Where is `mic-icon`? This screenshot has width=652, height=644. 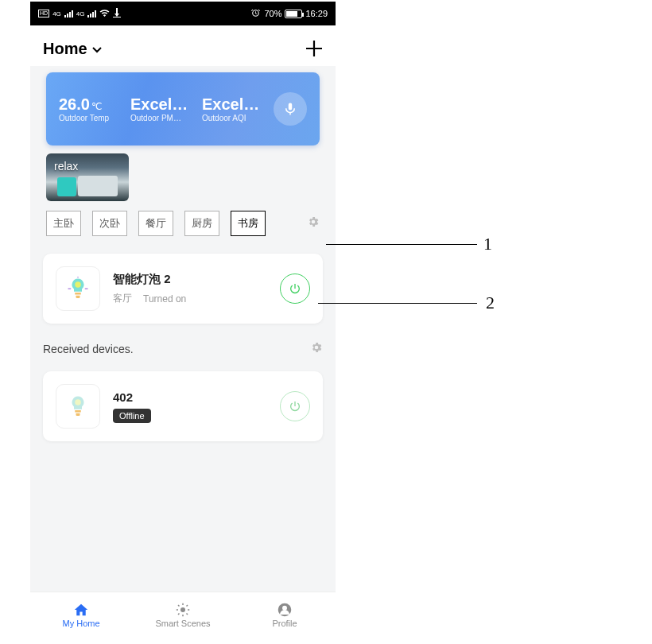 mic-icon is located at coordinates (290, 109).